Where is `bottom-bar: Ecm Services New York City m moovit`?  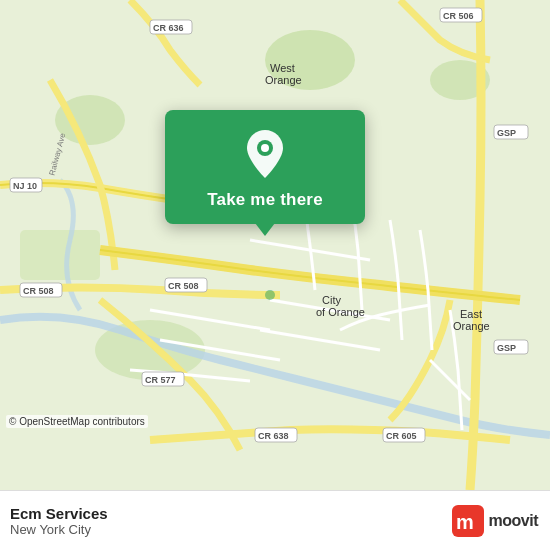
bottom-bar: Ecm Services New York City m moovit is located at coordinates (275, 520).